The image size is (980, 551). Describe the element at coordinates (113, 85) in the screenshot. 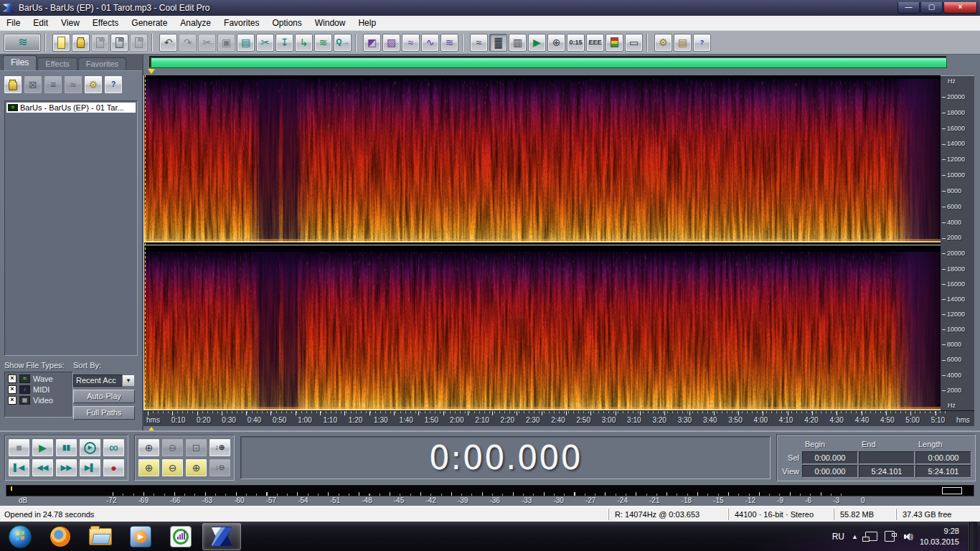

I see `file-panel-button: ?` at that location.